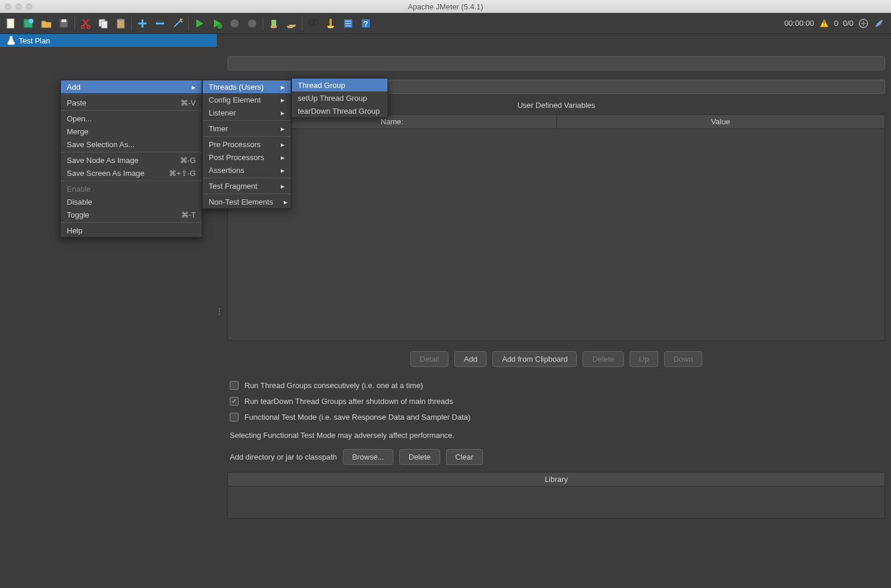  What do you see at coordinates (247, 202) in the screenshot?
I see `menu-item-non-test: Non-Test Elements▸` at bounding box center [247, 202].